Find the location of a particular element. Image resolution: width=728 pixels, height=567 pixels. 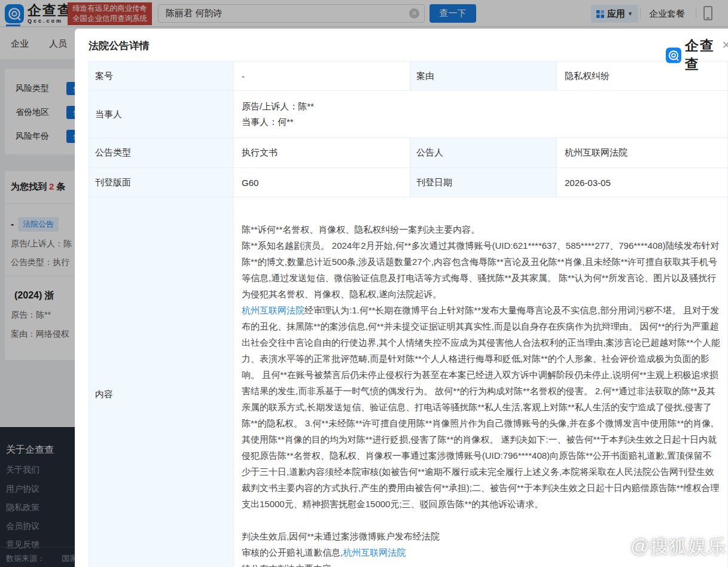

field-value-case-number: - is located at coordinates (322, 77).